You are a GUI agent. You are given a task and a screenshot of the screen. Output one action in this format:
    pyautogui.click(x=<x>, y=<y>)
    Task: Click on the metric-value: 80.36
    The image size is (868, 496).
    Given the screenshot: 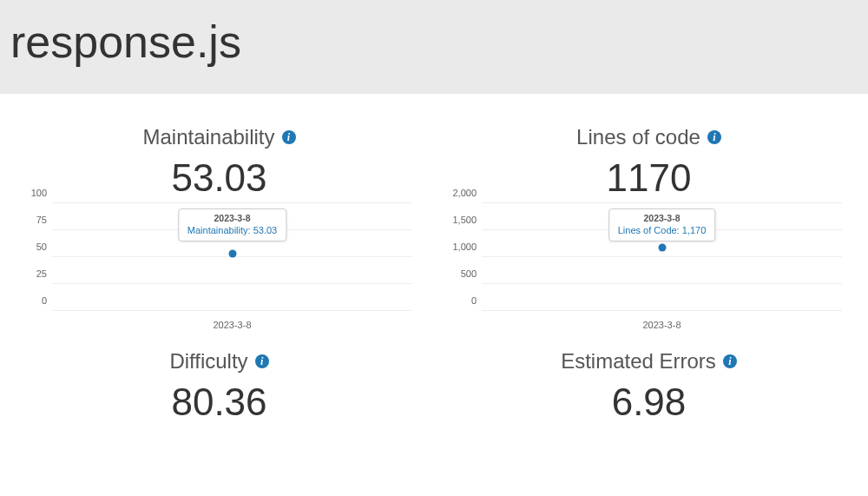 What is the action you would take?
    pyautogui.click(x=219, y=402)
    